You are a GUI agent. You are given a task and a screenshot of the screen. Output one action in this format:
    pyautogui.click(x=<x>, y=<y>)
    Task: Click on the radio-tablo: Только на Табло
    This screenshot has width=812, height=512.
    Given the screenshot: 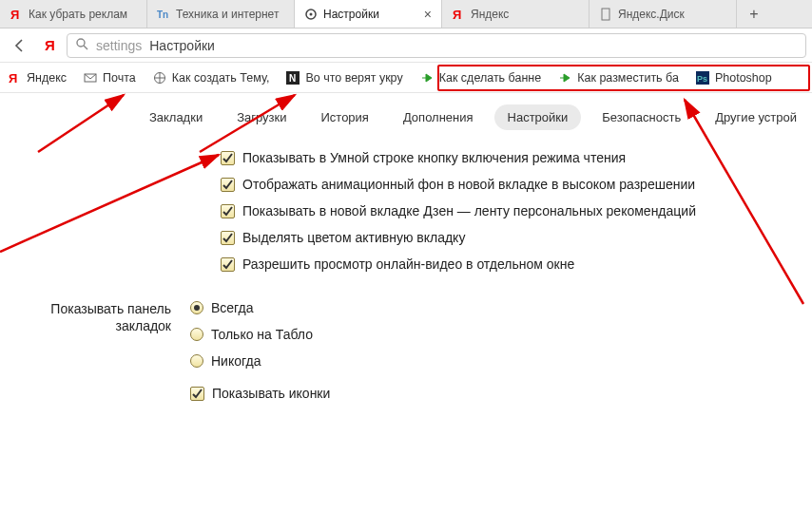 What is the action you would take?
    pyautogui.click(x=261, y=334)
    